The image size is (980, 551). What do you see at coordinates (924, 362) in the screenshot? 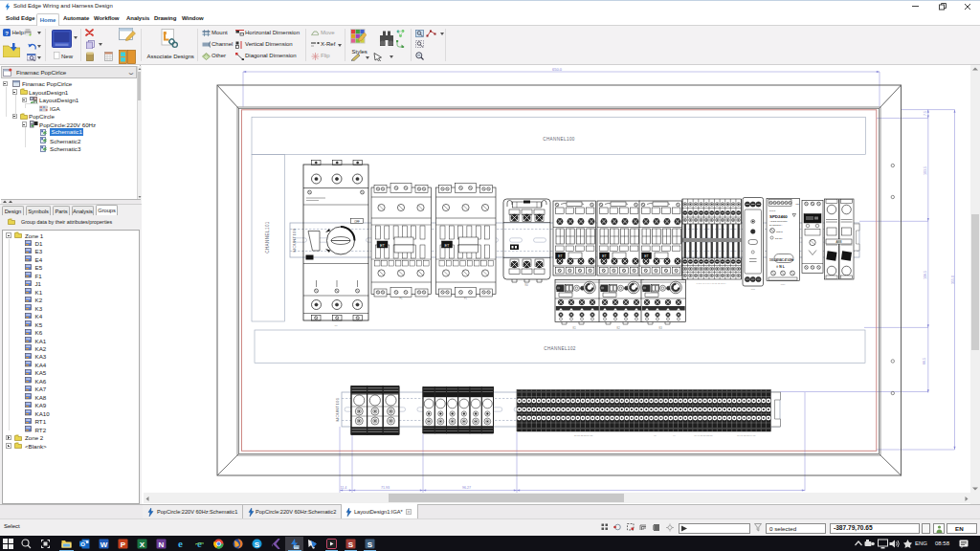
I see `svg-text: 66.5` at bounding box center [924, 362].